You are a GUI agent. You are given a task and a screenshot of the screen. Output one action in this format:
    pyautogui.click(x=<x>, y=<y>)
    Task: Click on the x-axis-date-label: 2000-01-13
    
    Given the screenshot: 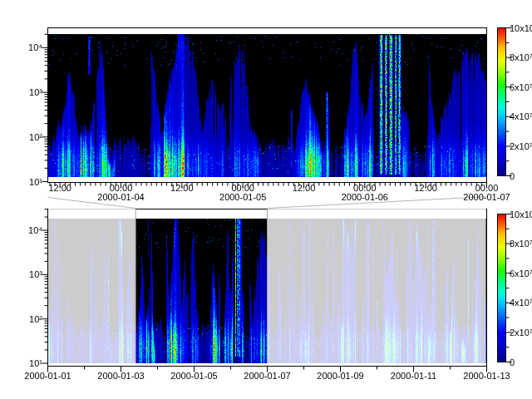 What is the action you would take?
    pyautogui.click(x=486, y=376)
    